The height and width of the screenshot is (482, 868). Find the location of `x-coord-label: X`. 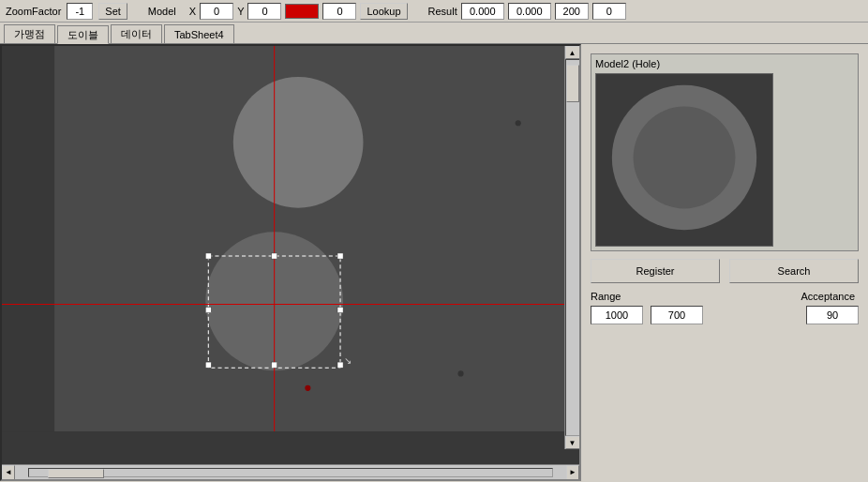

x-coord-label: X is located at coordinates (193, 11).